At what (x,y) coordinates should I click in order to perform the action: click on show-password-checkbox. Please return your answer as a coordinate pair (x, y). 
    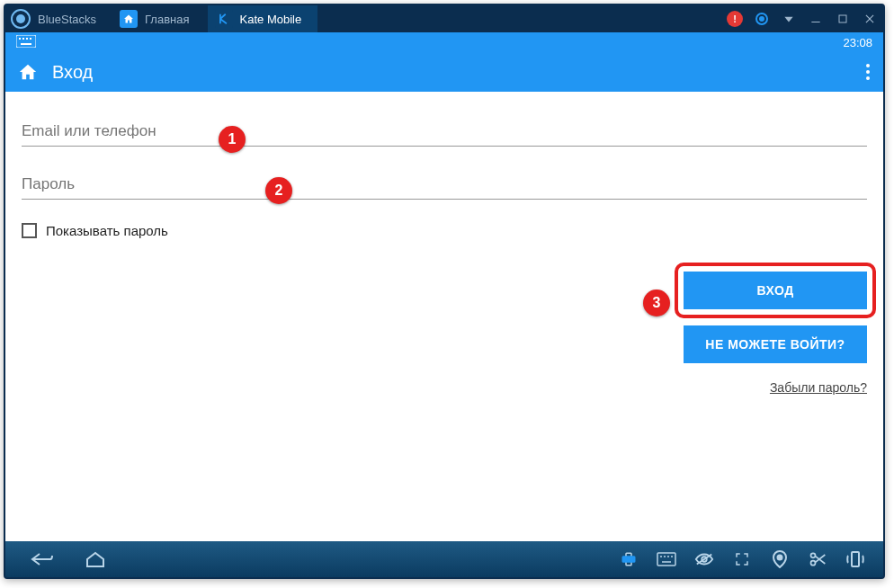
    Looking at the image, I should click on (29, 230).